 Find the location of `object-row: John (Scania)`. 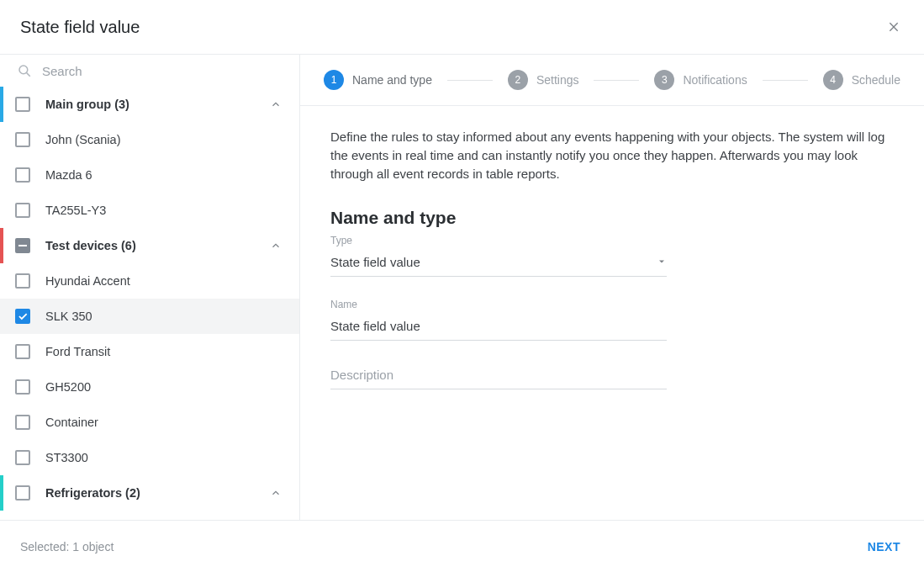

object-row: John (Scania) is located at coordinates (150, 140).